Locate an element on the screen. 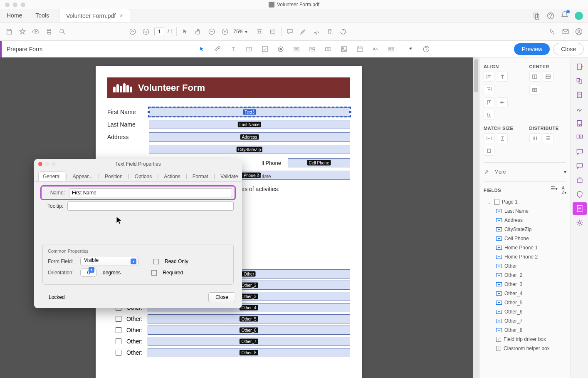 Image resolution: width=588 pixels, height=378 pixels. match-height-icon is located at coordinates (502, 138).